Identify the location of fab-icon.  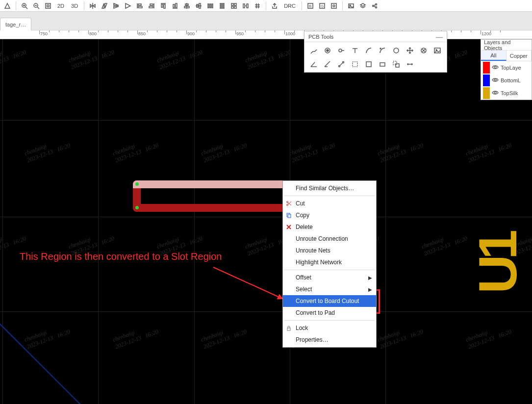
(334, 6).